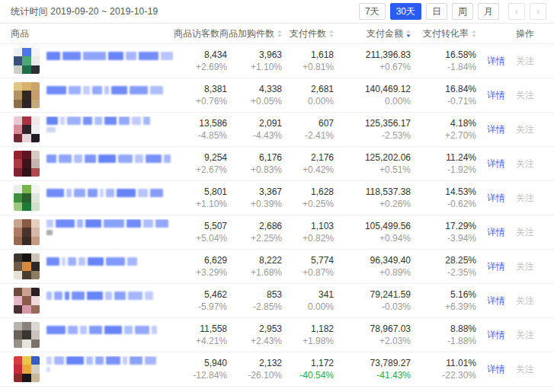 This screenshot has height=392, width=554. Describe the element at coordinates (262, 33) in the screenshot. I see `col-header-cart: 商品加购件数▲▼` at that location.